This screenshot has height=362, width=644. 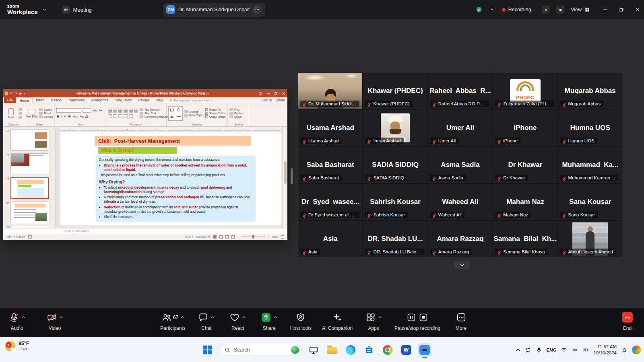 What do you see at coordinates (95, 110) in the screenshot?
I see `grow-font-icon: A▴` at bounding box center [95, 110].